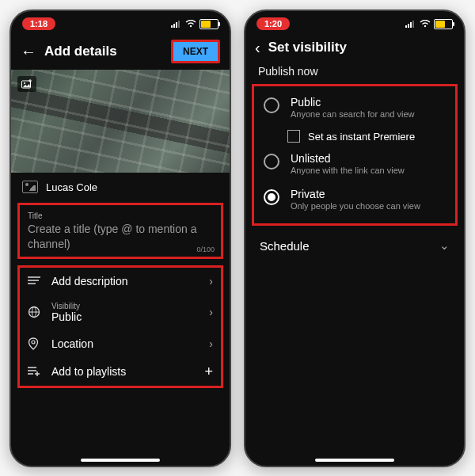 The image size is (475, 476). I want to click on options-highlight: Add description › Visibility Public › Lo…, so click(120, 326).